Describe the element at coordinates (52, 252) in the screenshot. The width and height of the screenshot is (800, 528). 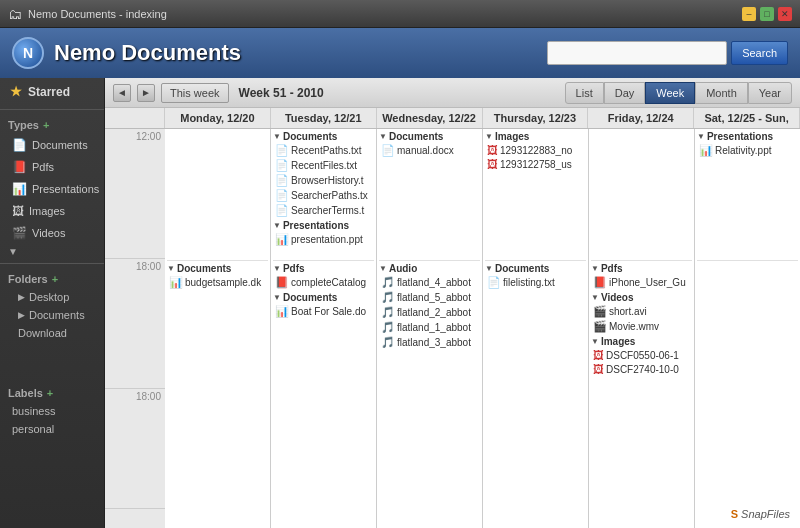
I see `types-expand: ▼` at that location.